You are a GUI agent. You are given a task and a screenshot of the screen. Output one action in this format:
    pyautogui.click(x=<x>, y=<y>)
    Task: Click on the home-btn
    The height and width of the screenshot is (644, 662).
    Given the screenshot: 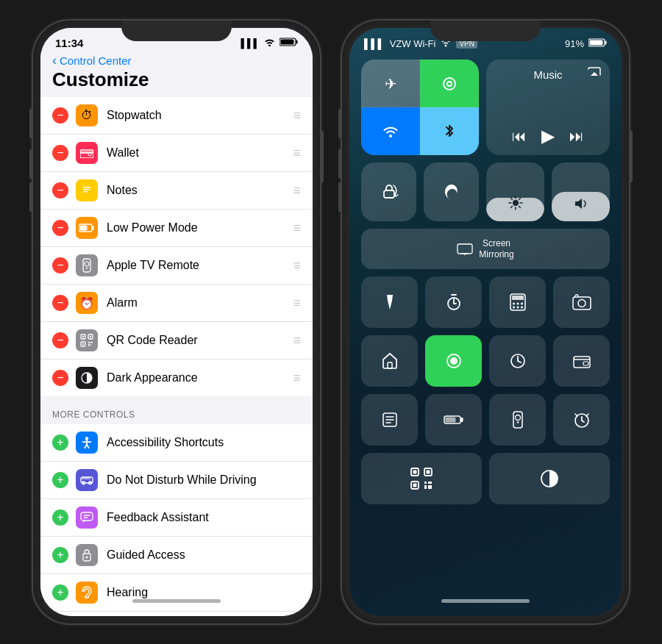 What is the action you would take?
    pyautogui.click(x=390, y=361)
    